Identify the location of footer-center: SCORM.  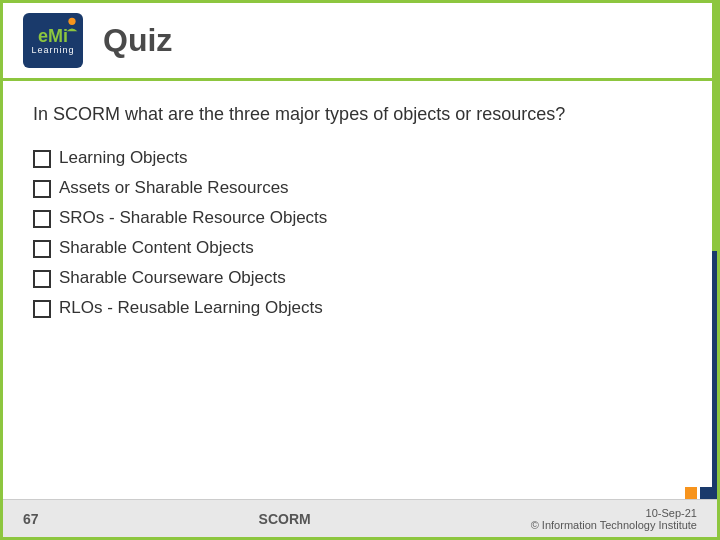
(285, 519).